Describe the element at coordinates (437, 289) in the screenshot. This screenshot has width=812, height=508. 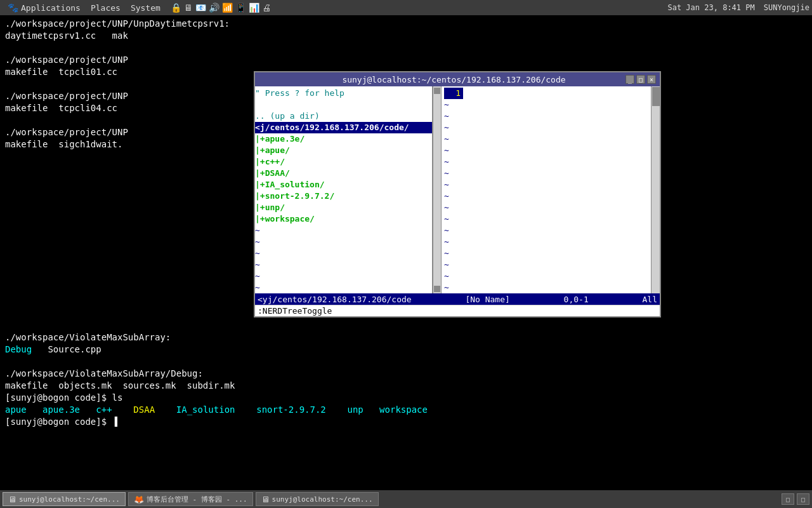
I see `scroll-down-btn` at that location.